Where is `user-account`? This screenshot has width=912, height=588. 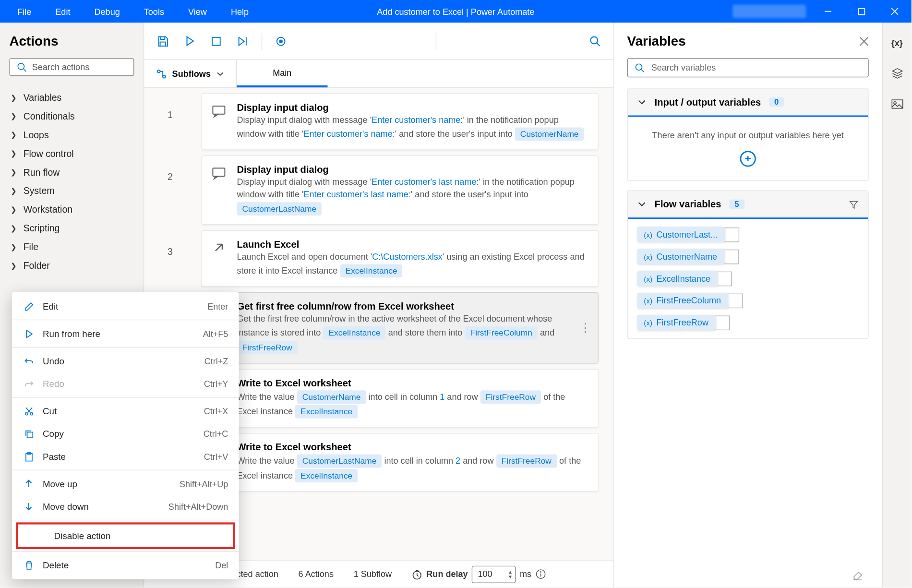 user-account is located at coordinates (769, 12).